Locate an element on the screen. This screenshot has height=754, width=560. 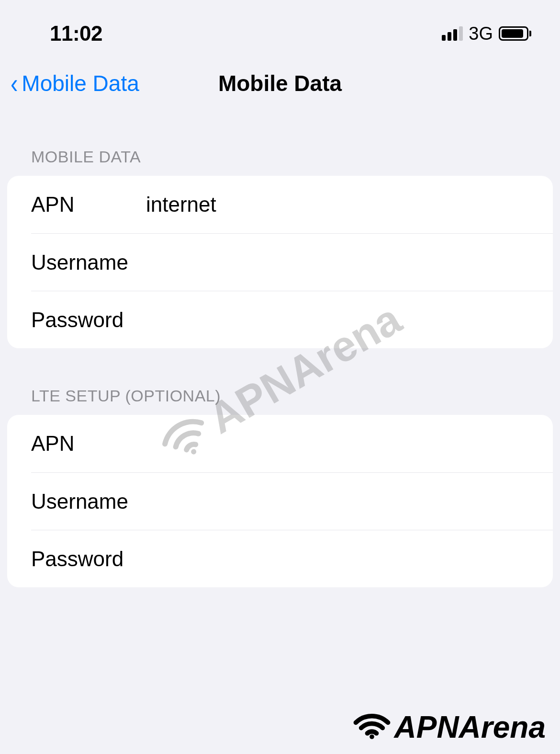
section-header-mobile-data: MOBILE DATA is located at coordinates (280, 162).